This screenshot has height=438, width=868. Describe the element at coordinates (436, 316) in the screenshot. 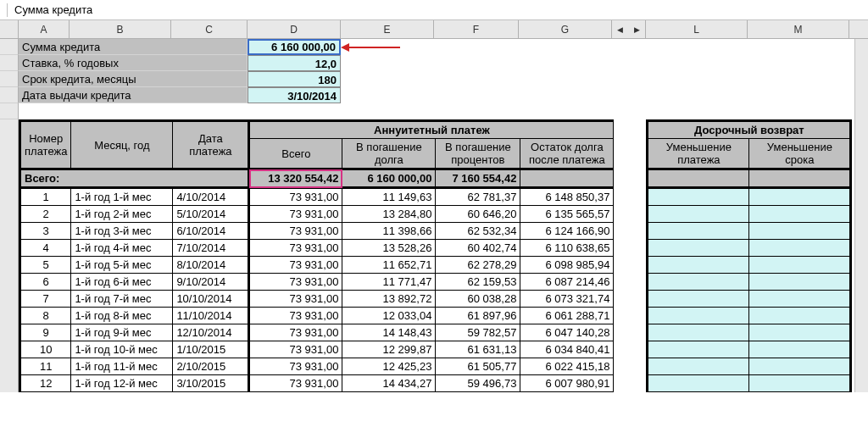

I see `table-row: 81-й год 8-й мес11/10/201473 931,0012 03…` at that location.